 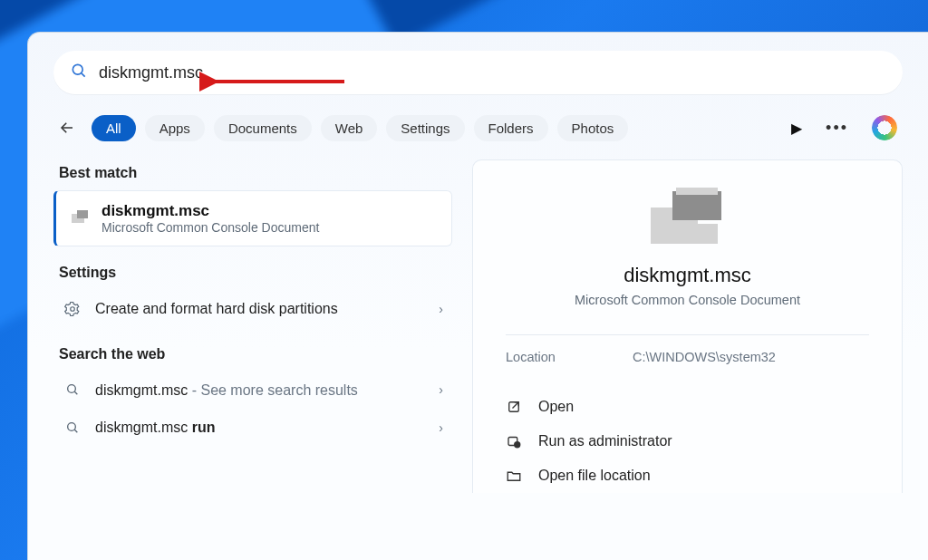 I want to click on settings-result: Create and format hard disk partitions ›, so click(x=253, y=309).